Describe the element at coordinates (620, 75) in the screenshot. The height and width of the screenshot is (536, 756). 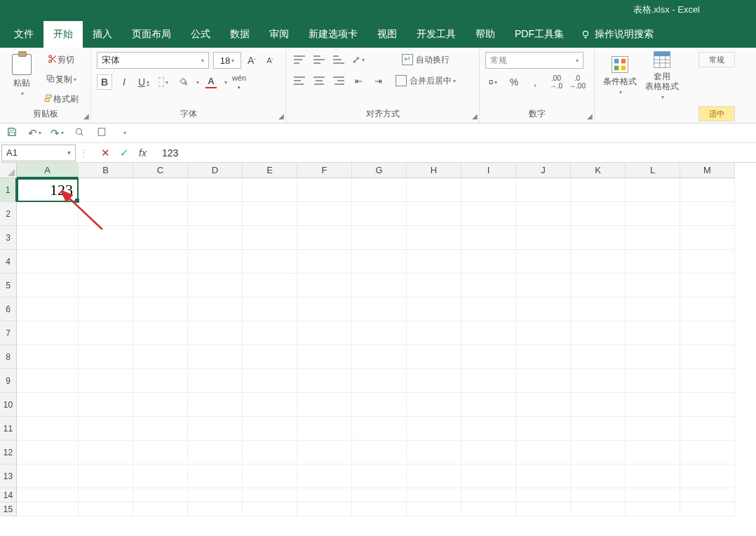
I see `conditional-format-button: 条件格式 ▾` at that location.